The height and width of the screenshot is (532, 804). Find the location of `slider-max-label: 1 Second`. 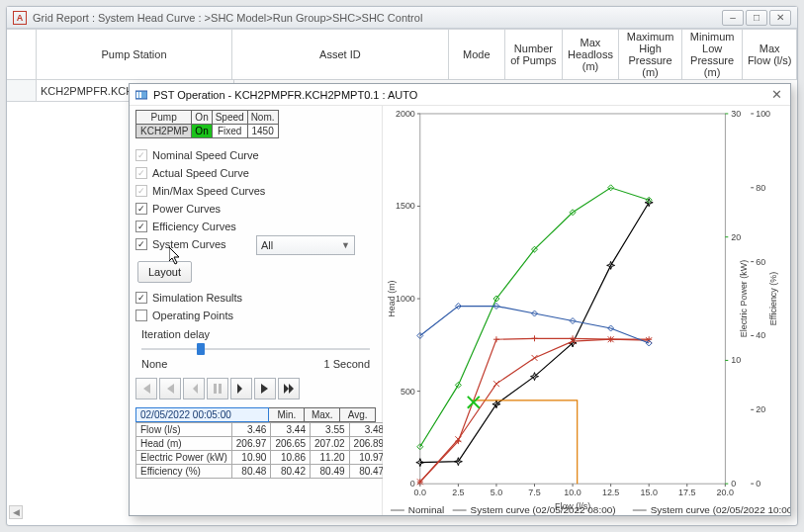

slider-max-label: 1 Second is located at coordinates (347, 364).